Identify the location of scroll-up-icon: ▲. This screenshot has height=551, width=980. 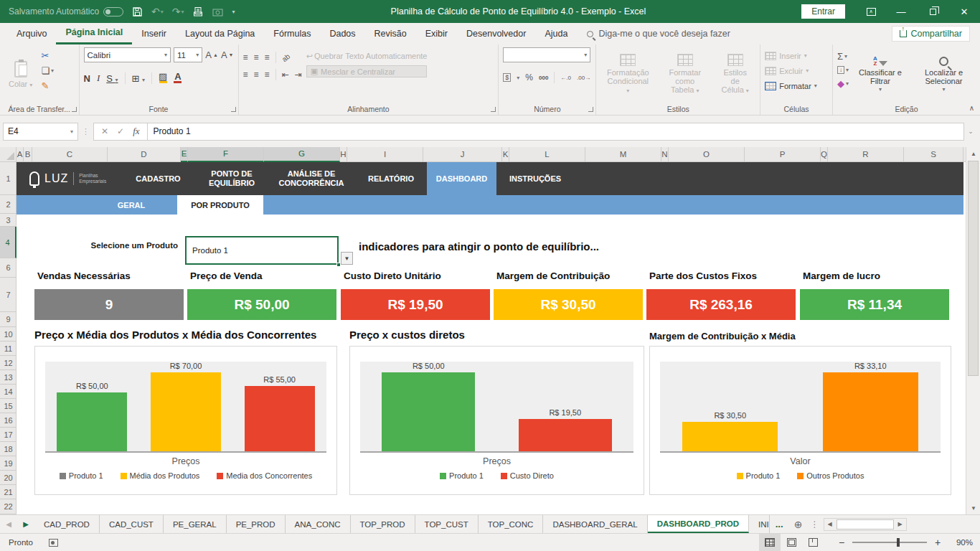
(973, 154).